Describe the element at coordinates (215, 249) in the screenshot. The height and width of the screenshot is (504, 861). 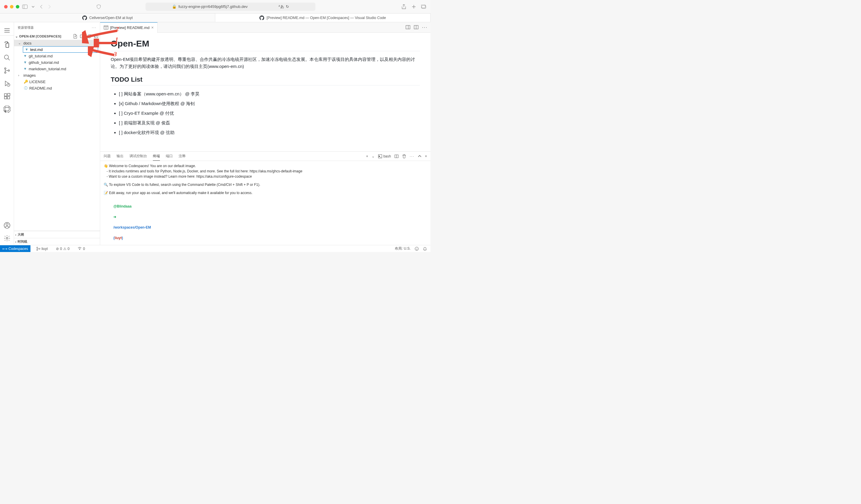
I see `status-bar: ⟷ Codespaces liuyt ⊘ 0 ⚠ 0 0 布局: U.S.` at that location.